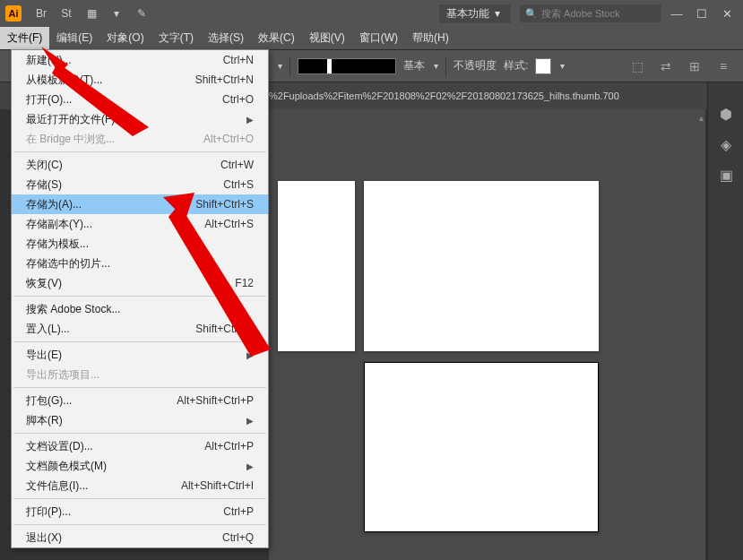 This screenshot has width=743, height=560. Describe the element at coordinates (134, 466) in the screenshot. I see `menu-item-label: 文档颜色模式(M)` at that location.